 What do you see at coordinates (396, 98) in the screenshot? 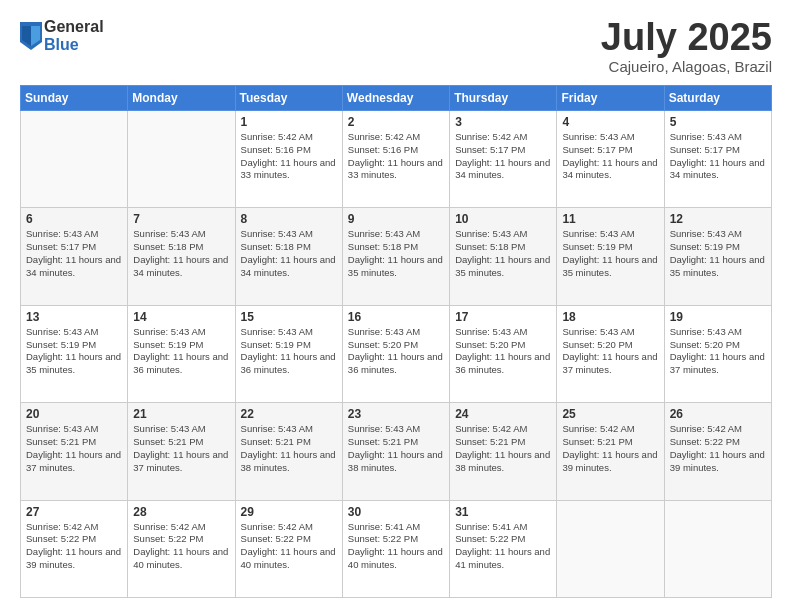
I see `day-of-week-wednesday: Wednesday` at bounding box center [396, 98].